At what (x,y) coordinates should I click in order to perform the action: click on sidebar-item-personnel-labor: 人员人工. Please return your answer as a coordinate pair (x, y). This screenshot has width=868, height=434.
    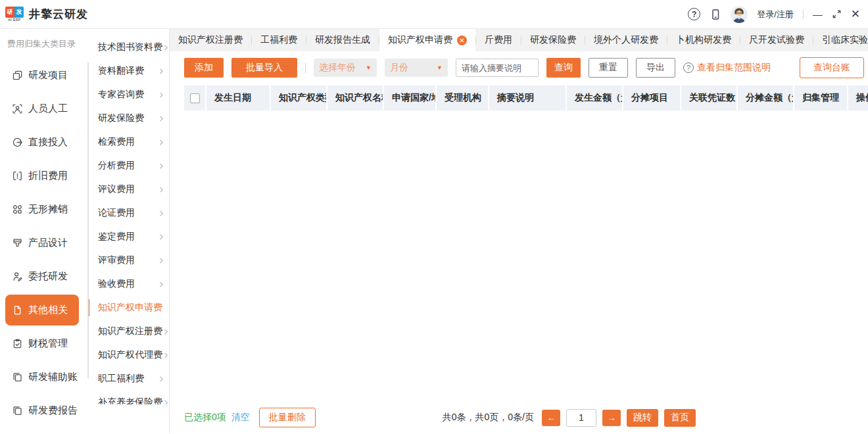
    Looking at the image, I should click on (42, 109).